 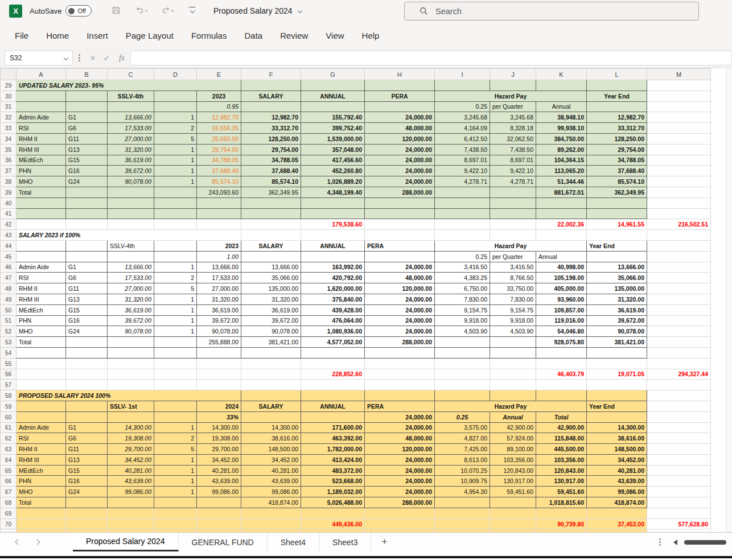 What do you see at coordinates (175, 450) in the screenshot?
I see `cell-D63: 5` at bounding box center [175, 450].